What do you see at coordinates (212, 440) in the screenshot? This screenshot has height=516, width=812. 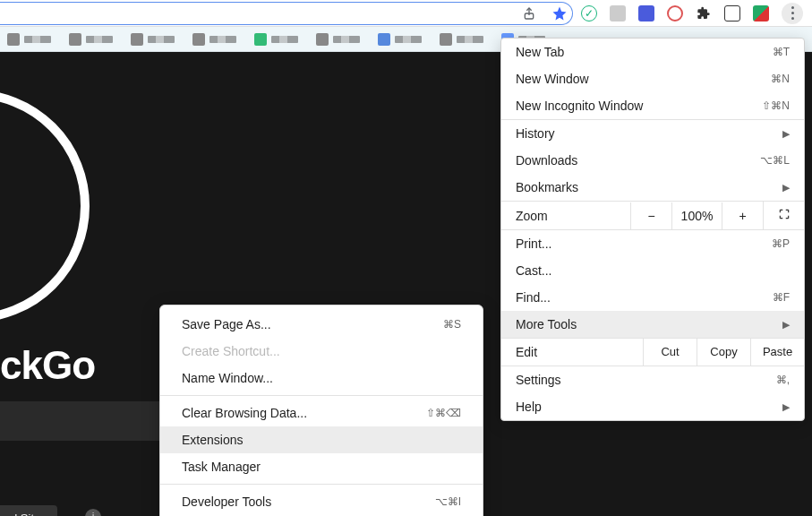 I see `submenu-label: Extensions` at bounding box center [212, 440].